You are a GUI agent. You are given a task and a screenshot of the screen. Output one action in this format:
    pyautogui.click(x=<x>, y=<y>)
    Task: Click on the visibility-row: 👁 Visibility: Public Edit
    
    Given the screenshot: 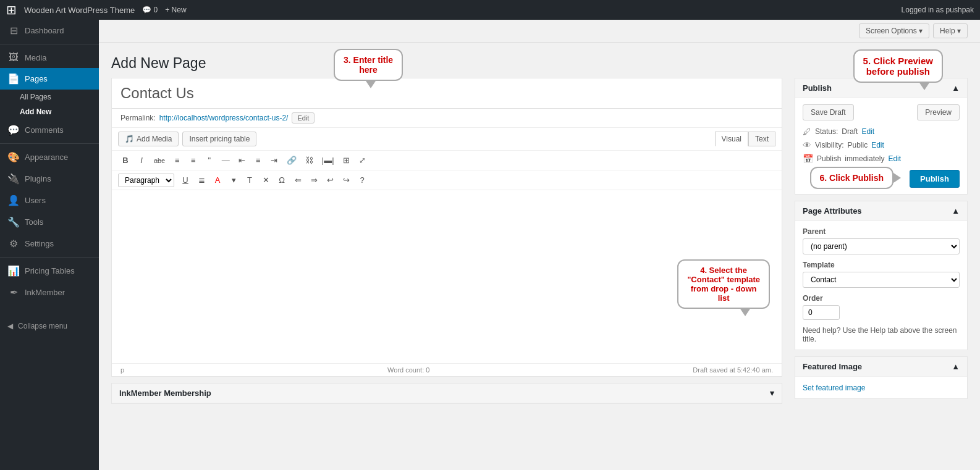 What is the action you would take?
    pyautogui.click(x=881, y=145)
    